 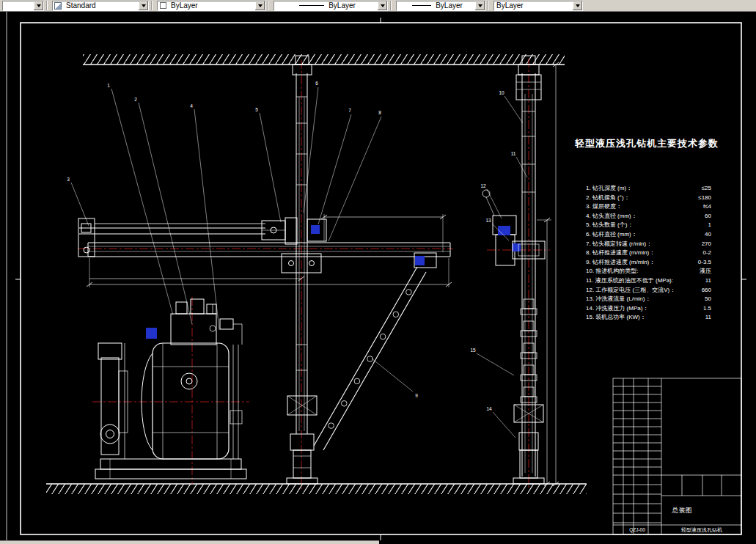 What do you see at coordinates (648, 262) in the screenshot?
I see `param-row: 9. 钻杆推进速度 (m/min)：0-3.5` at bounding box center [648, 262].